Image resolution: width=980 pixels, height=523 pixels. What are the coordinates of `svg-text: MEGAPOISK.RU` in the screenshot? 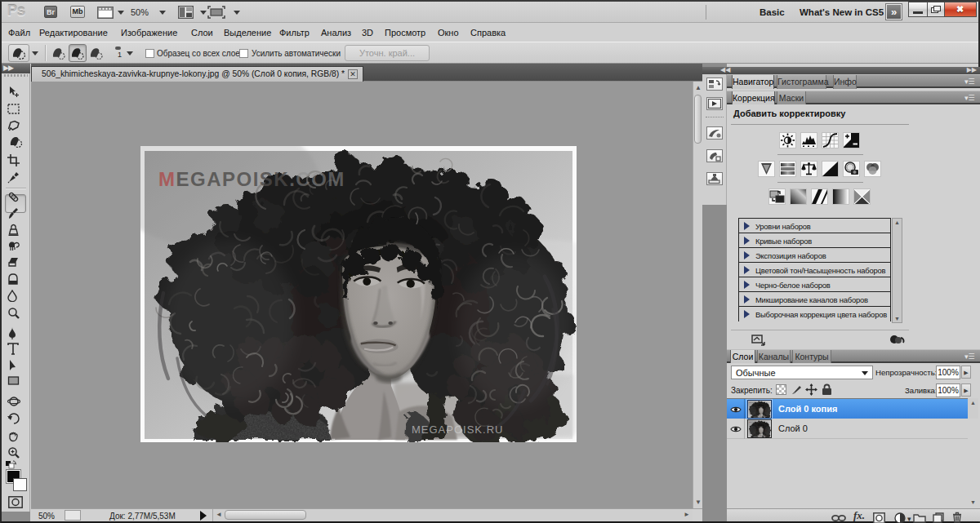 It's located at (457, 429).